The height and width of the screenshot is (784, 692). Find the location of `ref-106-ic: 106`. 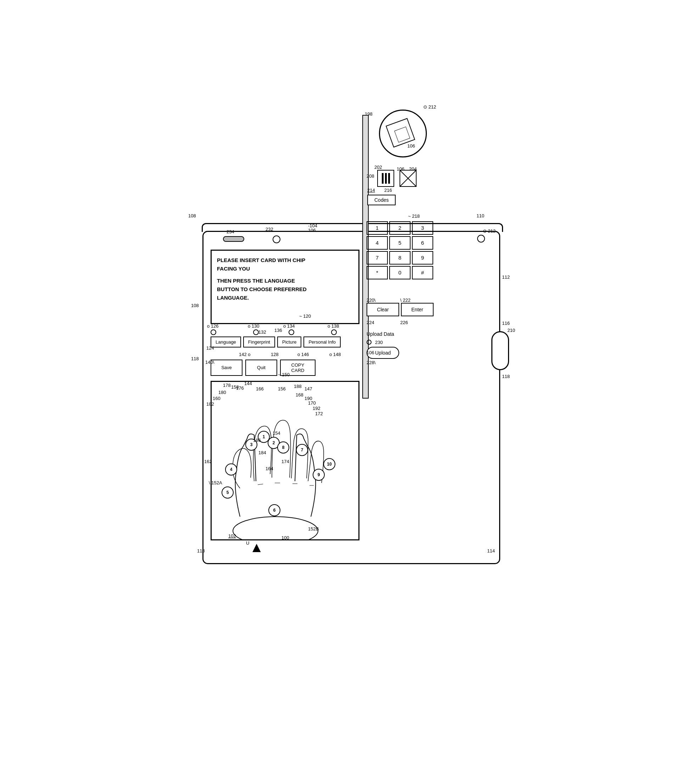

ref-106-ic: 106 is located at coordinates (401, 169).